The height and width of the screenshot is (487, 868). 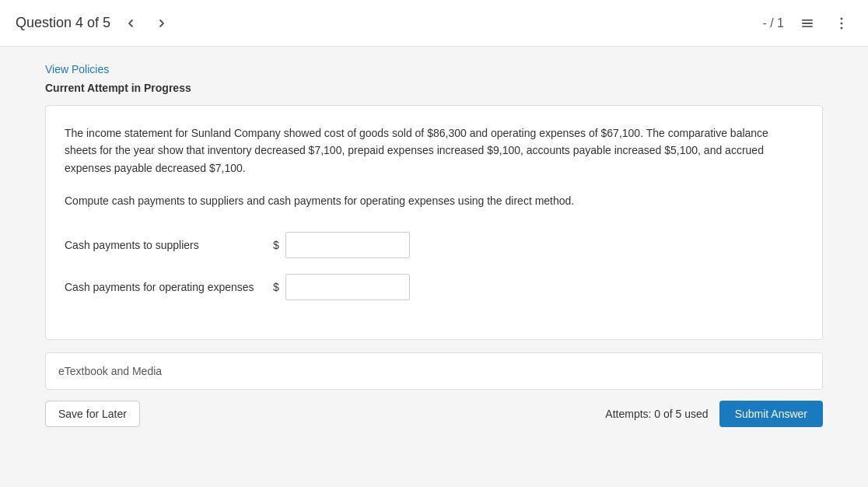 What do you see at coordinates (773, 23) in the screenshot?
I see `score-indicator: - / 1` at bounding box center [773, 23].